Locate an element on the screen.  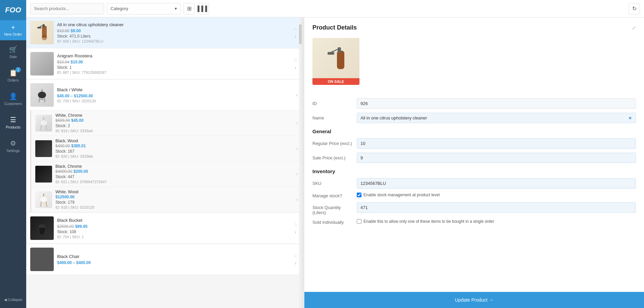
category-dropdown: Category ▾ is located at coordinates (144, 9).